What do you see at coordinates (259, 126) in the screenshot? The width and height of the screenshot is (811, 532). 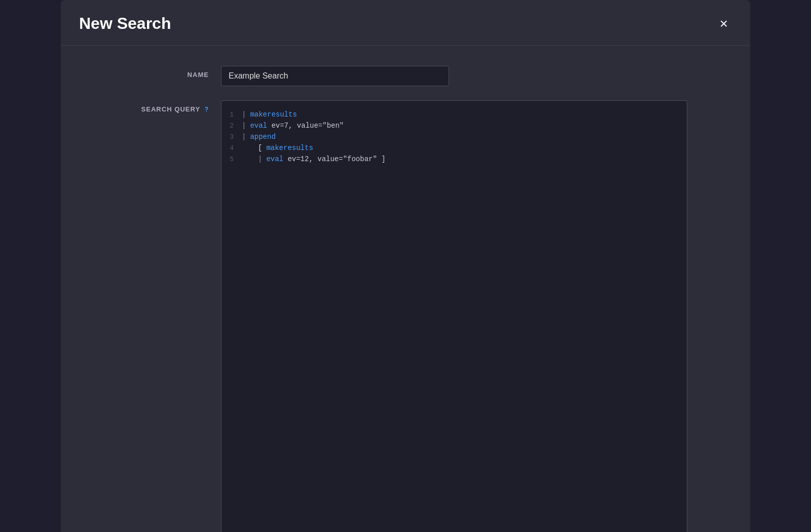 I see `code-keyword-eval-1: eval` at bounding box center [259, 126].